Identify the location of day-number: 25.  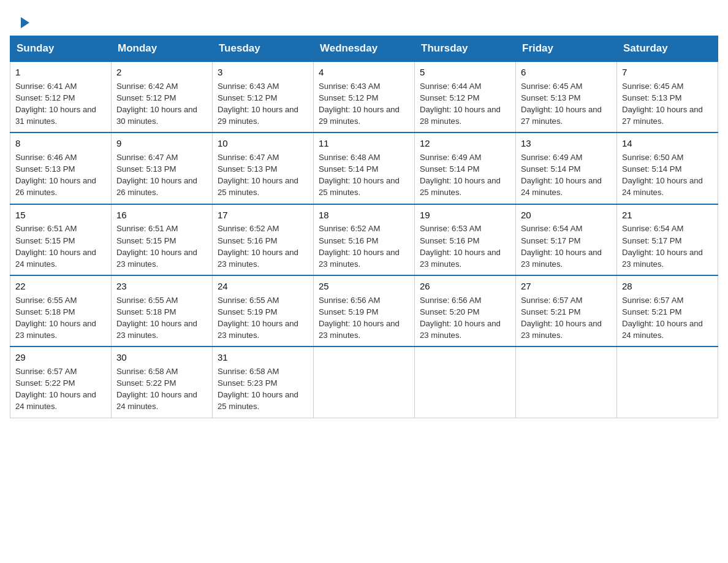
(364, 286).